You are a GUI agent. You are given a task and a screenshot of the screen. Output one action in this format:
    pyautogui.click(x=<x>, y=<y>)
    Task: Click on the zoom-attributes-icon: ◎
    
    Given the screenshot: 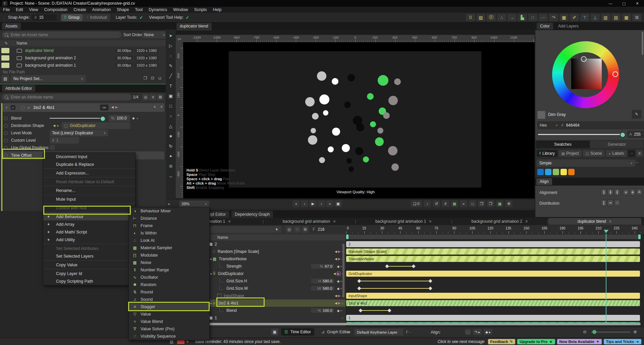 What is the action you would take?
    pyautogui.click(x=146, y=97)
    